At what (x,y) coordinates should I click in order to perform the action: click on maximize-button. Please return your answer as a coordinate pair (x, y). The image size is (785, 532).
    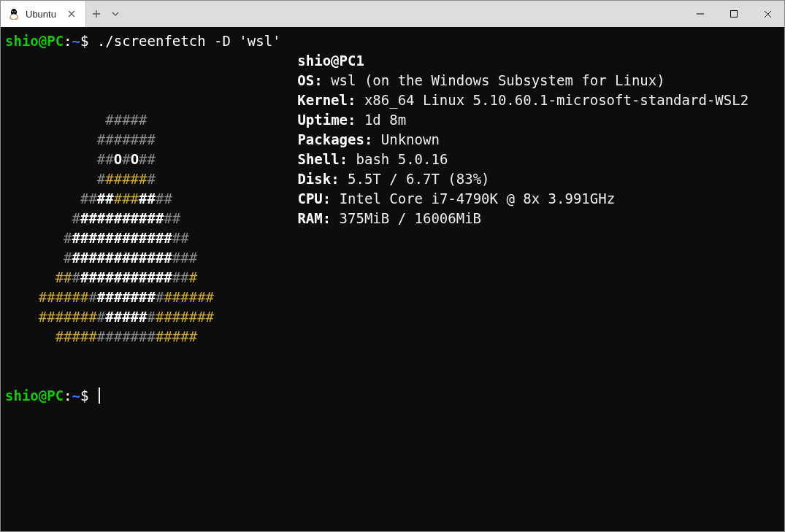
    Looking at the image, I should click on (734, 14).